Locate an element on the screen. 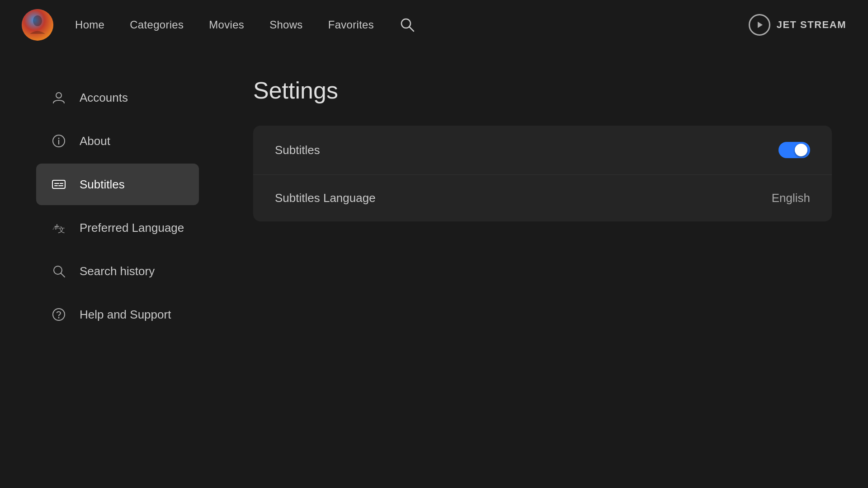 The width and height of the screenshot is (868, 488). subtitles-toggle is located at coordinates (794, 150).